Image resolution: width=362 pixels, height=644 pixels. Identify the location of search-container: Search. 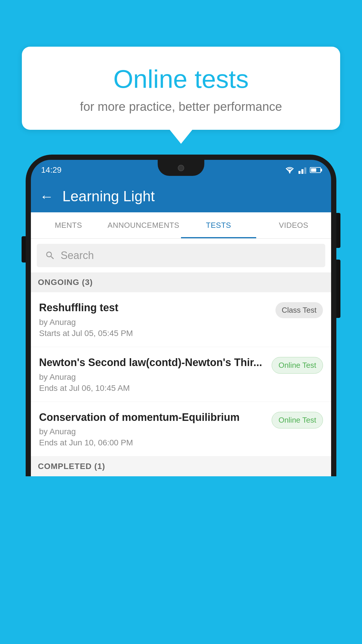
(181, 256).